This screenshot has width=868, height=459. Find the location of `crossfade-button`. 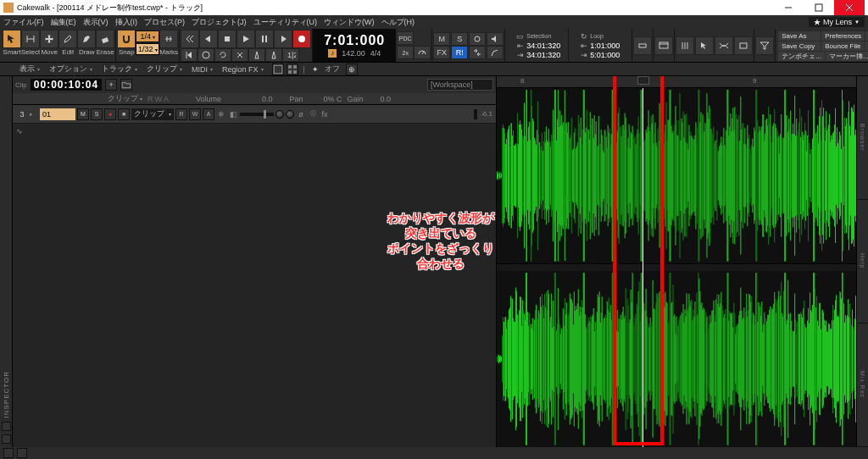

crossfade-button is located at coordinates (724, 46).